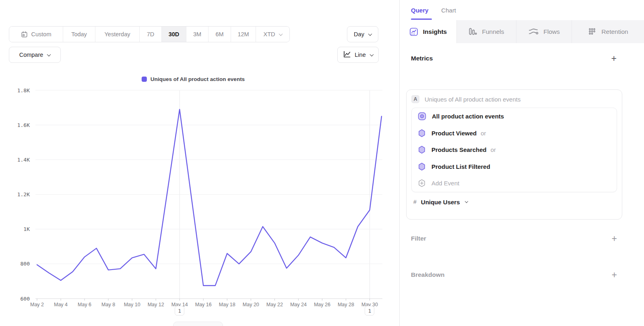  I want to click on report-tab-label: Insights, so click(435, 32).